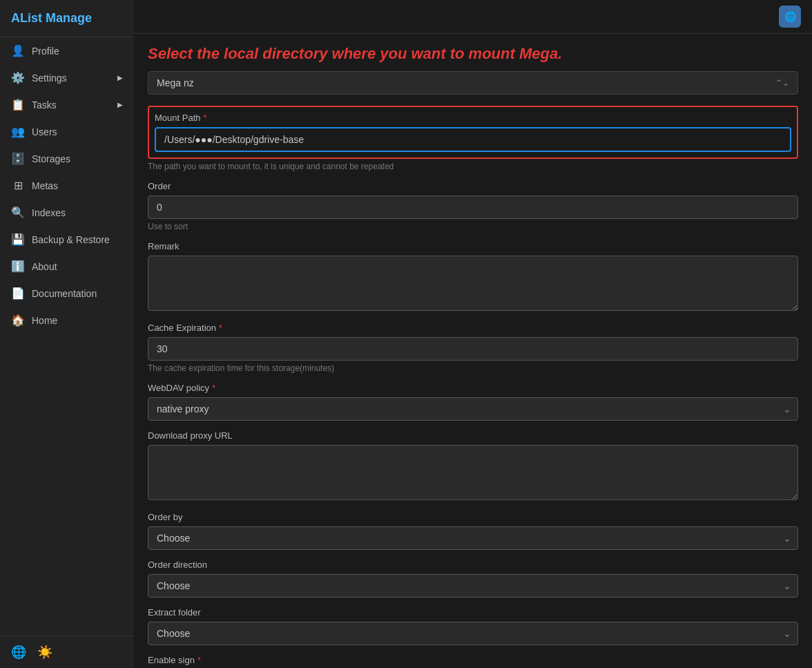  What do you see at coordinates (473, 17) in the screenshot?
I see `topbar: 🌐` at bounding box center [473, 17].